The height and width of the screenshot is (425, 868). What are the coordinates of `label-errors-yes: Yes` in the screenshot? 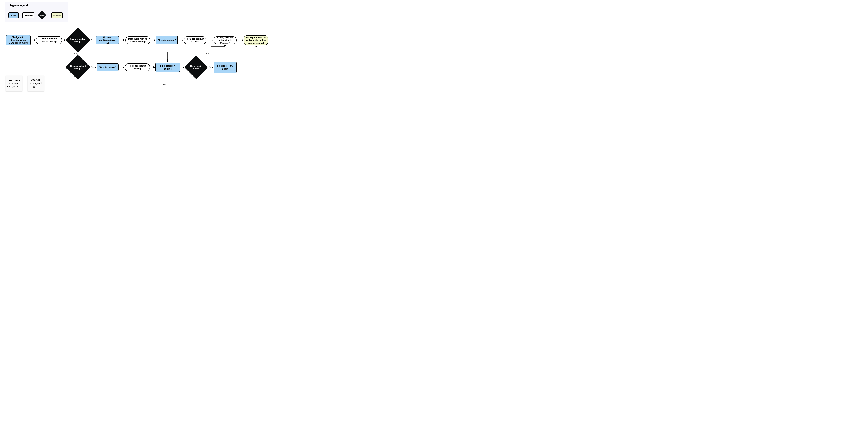 It's located at (208, 54).